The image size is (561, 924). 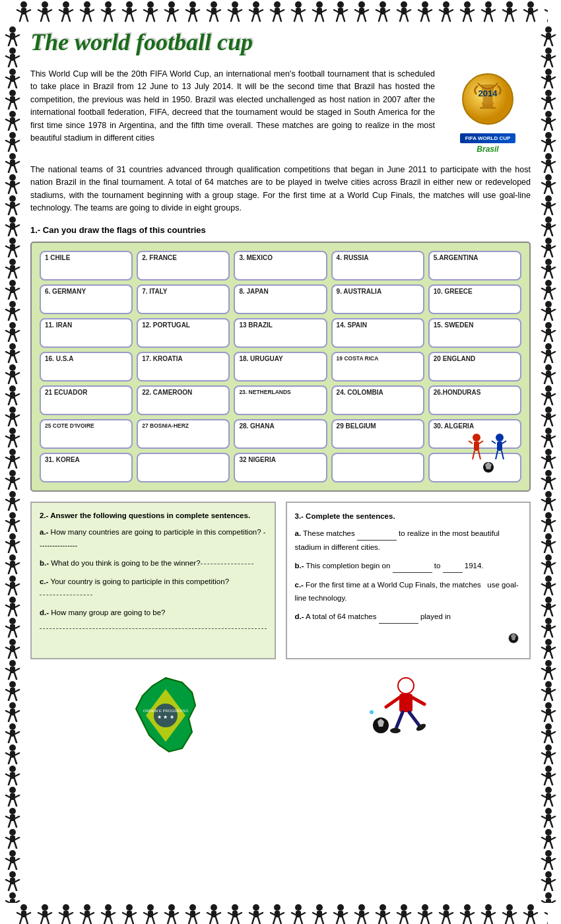 I want to click on answer-box: 2.- Answer the following questions in co…, so click(x=153, y=581).